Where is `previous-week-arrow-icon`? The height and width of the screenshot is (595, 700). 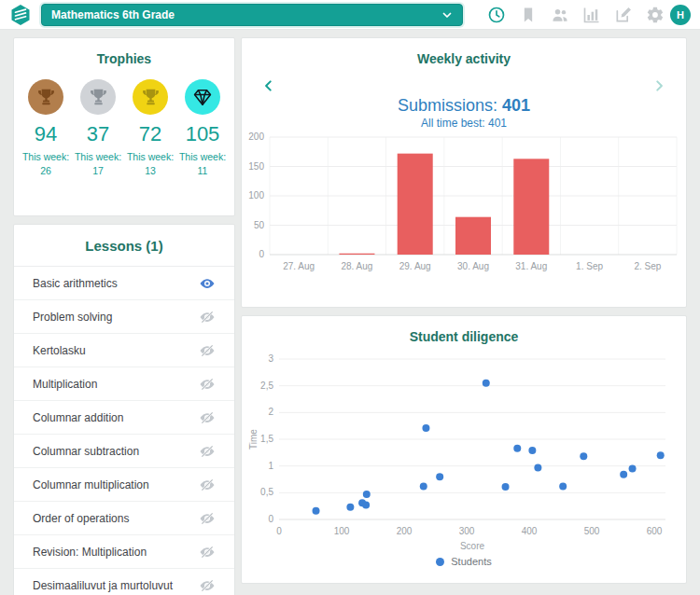
previous-week-arrow-icon is located at coordinates (269, 86).